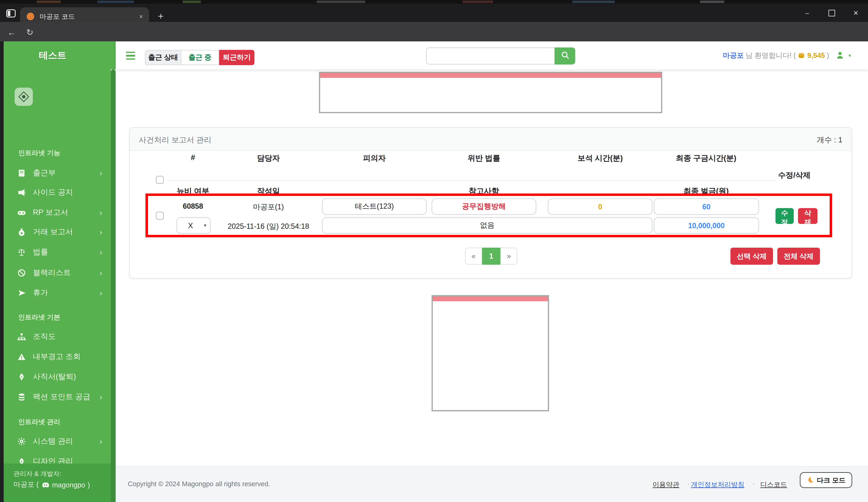 Image resolution: width=868 pixels, height=502 pixels. I want to click on sidebar-section-intranet-admin: 인트라넷 관리, so click(39, 422).